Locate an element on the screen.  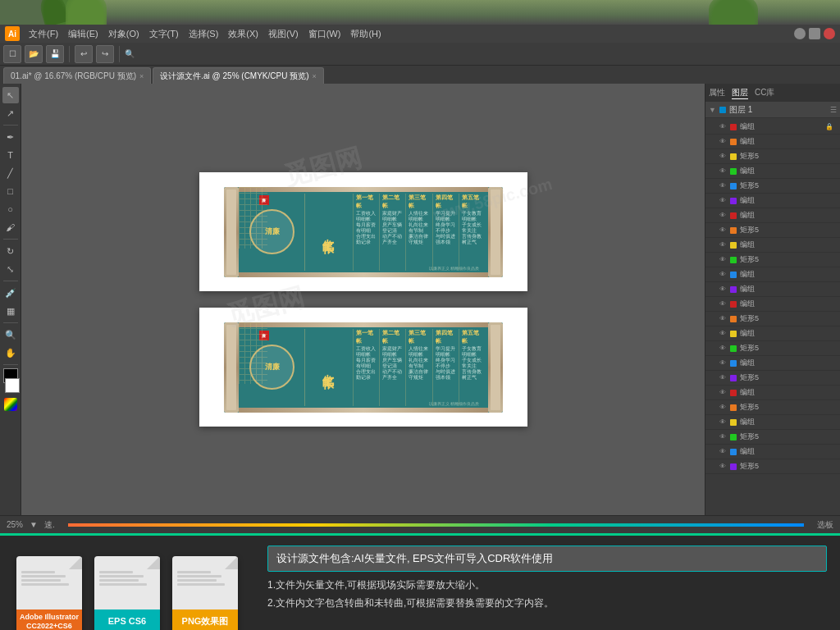
tool-gradient: ▦ is located at coordinates (11, 311).